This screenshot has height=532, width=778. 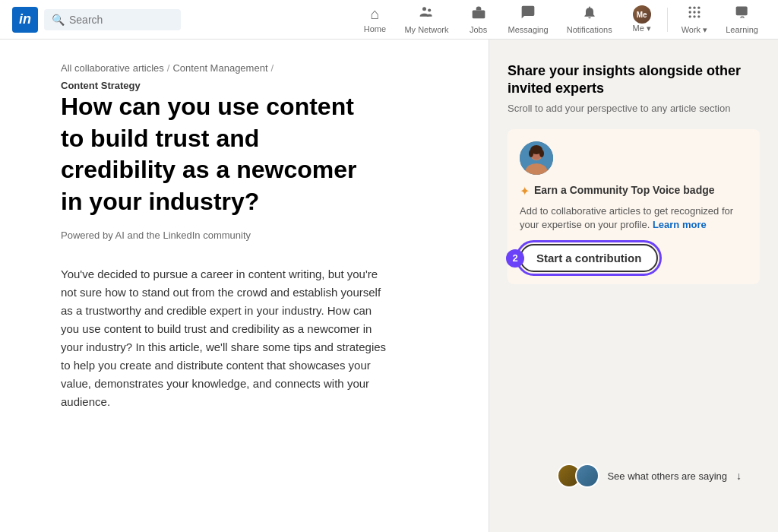 What do you see at coordinates (649, 476) in the screenshot?
I see `see-others-row: See what others are saying ↓` at bounding box center [649, 476].